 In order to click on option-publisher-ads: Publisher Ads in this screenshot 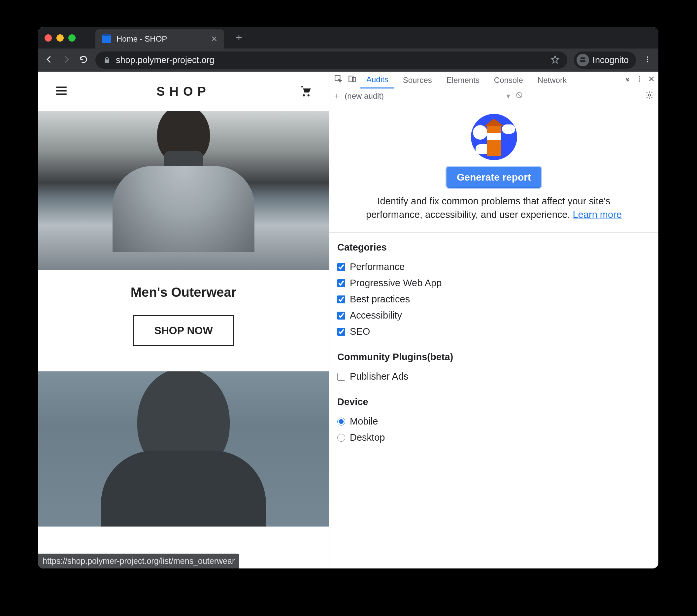, I will do `click(494, 377)`.